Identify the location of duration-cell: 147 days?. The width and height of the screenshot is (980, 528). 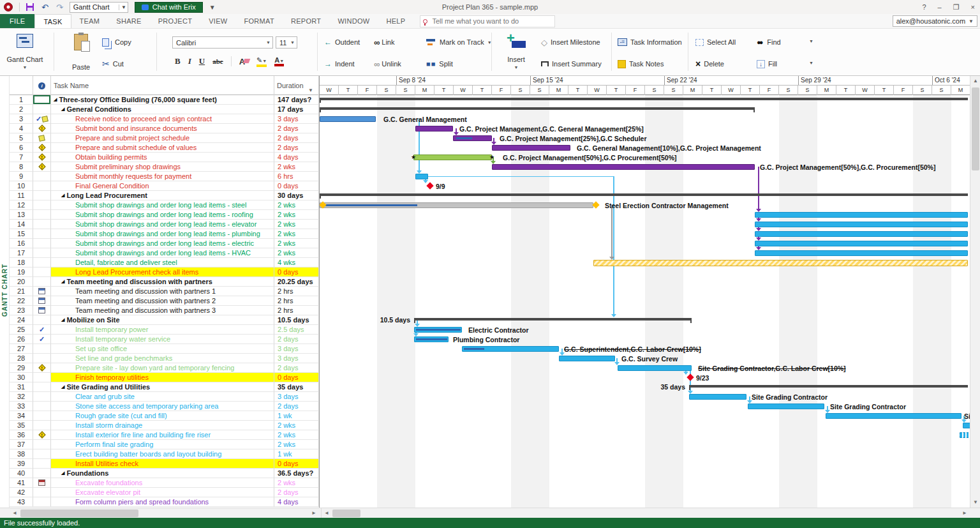
(297, 100).